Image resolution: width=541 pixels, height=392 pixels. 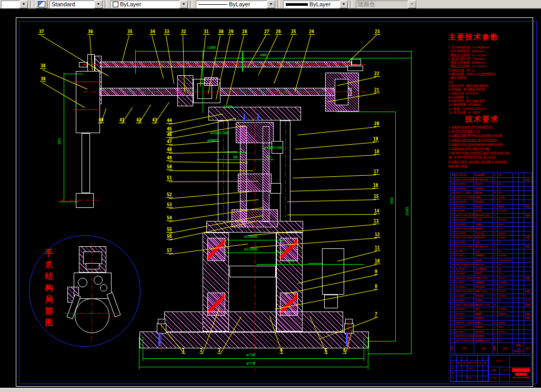 I want to click on balloon-33: 33, so click(x=167, y=33).